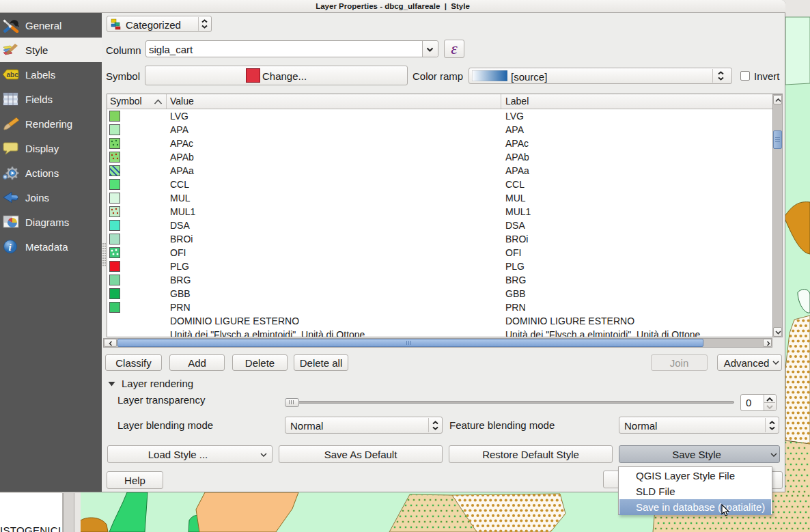 Image resolution: width=810 pixels, height=532 pixels. I want to click on svg-text: abc, so click(13, 75).